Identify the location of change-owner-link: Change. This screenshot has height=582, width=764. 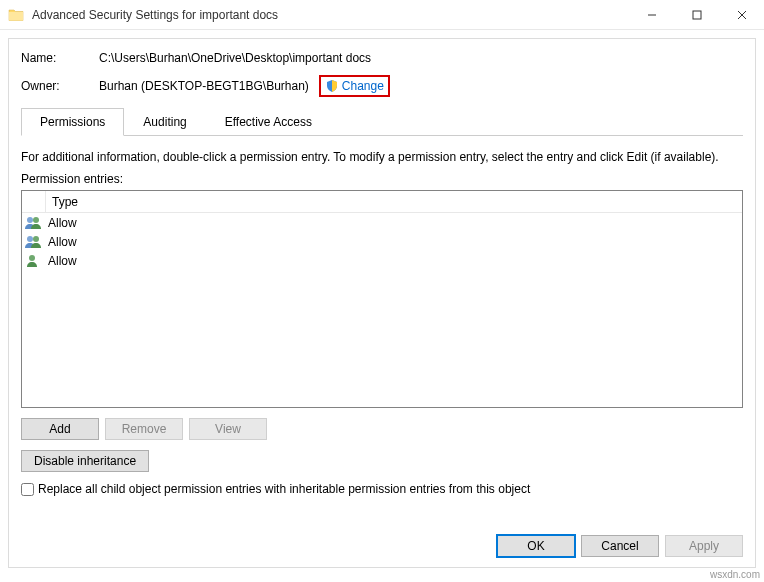
(363, 86).